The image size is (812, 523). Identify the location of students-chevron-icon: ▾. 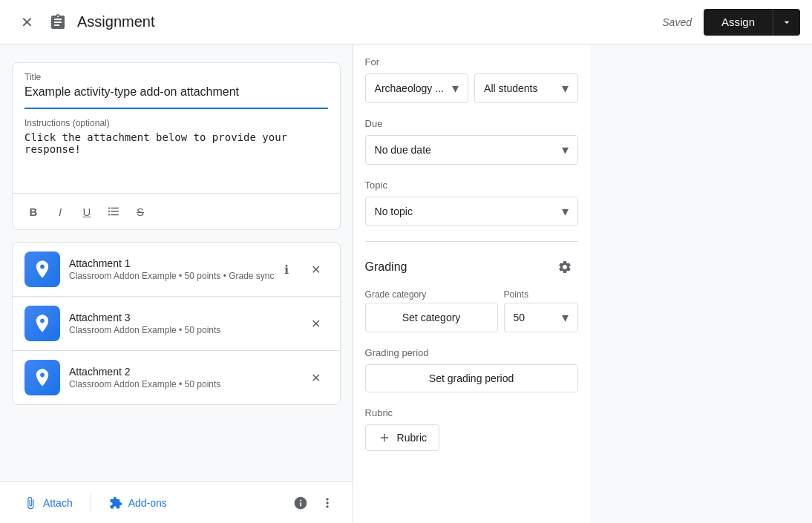
(566, 88).